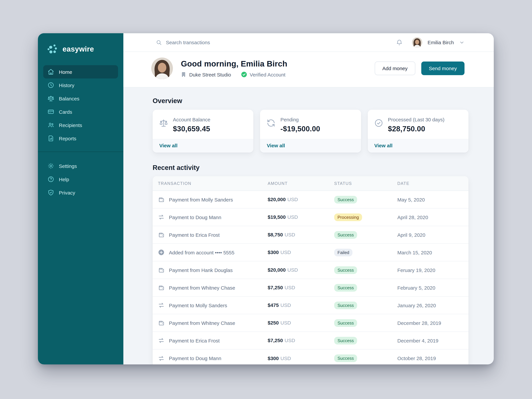 The image size is (532, 399). What do you see at coordinates (311, 235) in the screenshot?
I see `table-row: Payment to Erica Frost $8,750USD Success…` at bounding box center [311, 235].